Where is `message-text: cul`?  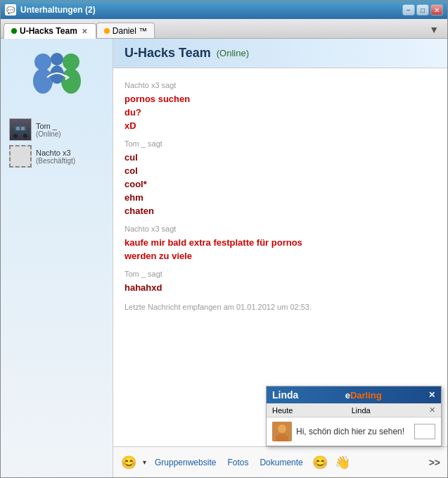 message-text: cul is located at coordinates (280, 158).